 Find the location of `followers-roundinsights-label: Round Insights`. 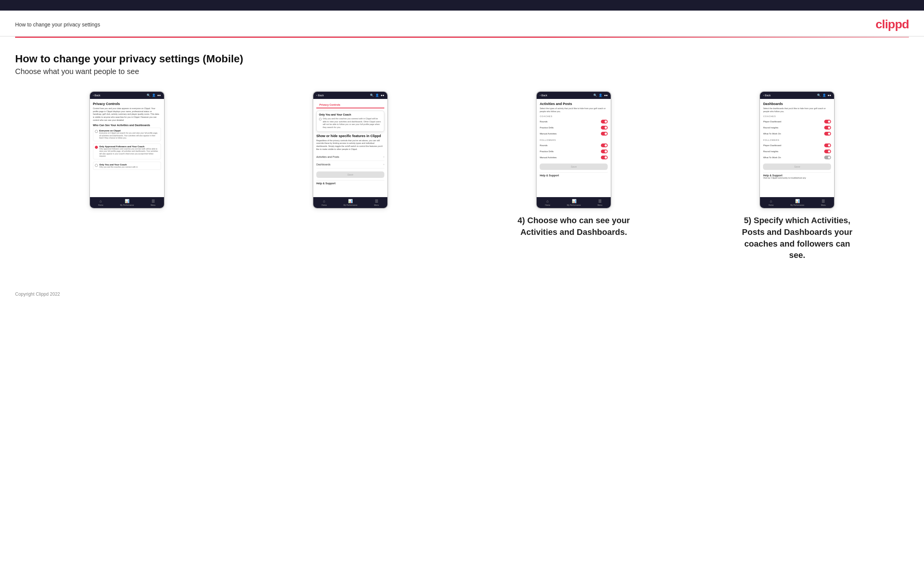

followers-roundinsights-label: Round Insights is located at coordinates (771, 152).